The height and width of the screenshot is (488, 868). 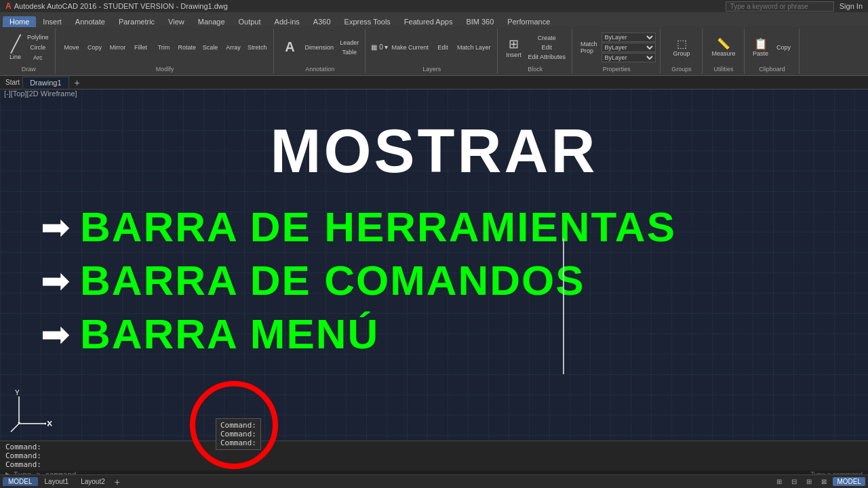 I want to click on cmd-line-3: Command:, so click(x=434, y=465).